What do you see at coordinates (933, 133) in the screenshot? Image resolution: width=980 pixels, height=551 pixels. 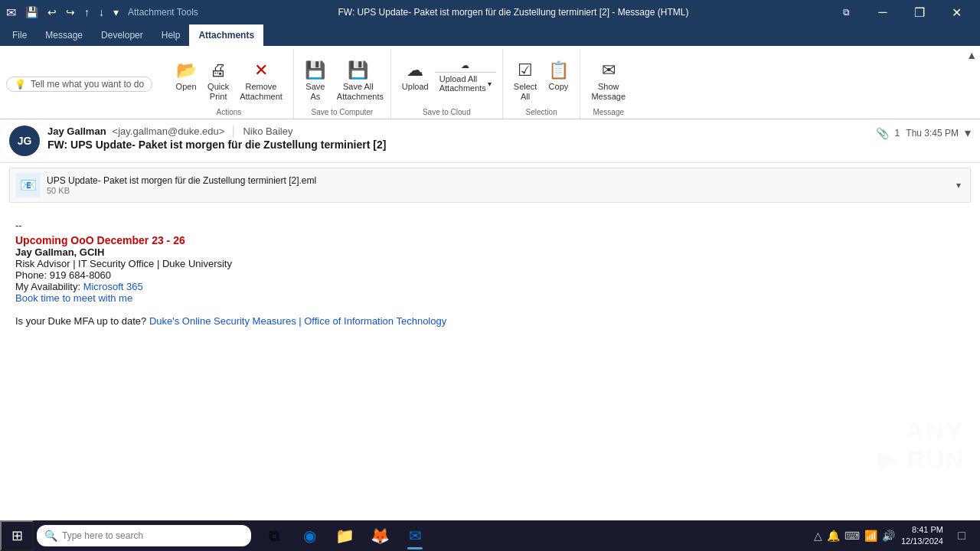 I see `email-timestamp: Thu 3:45 PM` at bounding box center [933, 133].